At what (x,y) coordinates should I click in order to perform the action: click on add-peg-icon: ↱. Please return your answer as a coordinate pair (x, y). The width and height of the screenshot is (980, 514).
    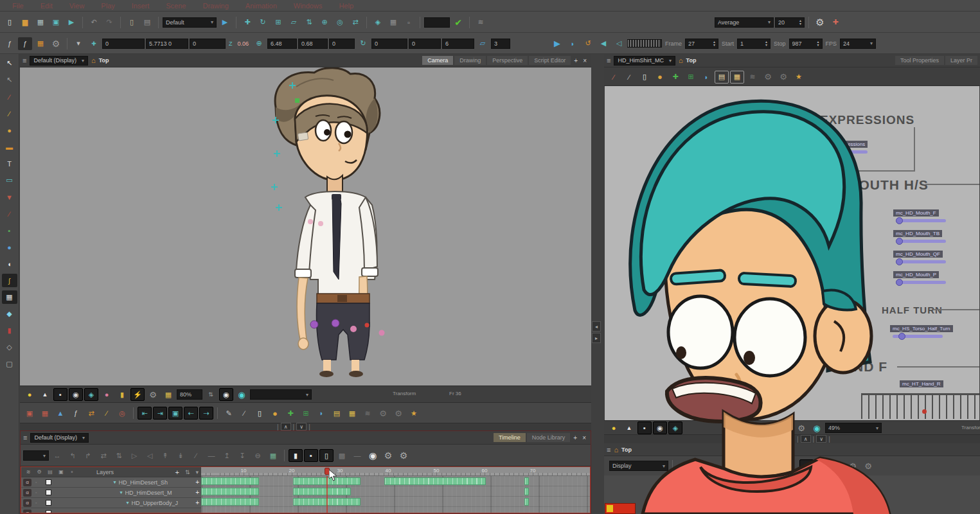
    Looking at the image, I should click on (88, 456).